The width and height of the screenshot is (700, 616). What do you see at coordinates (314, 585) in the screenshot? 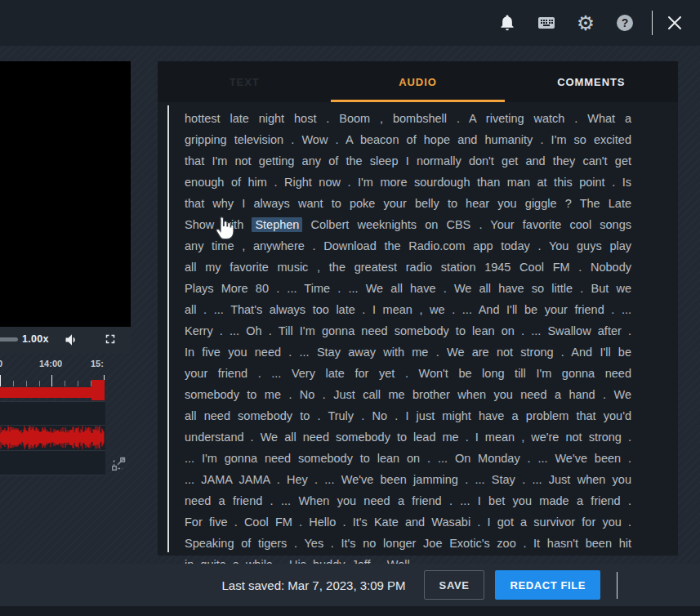
I see `last-saved-text: Last saved: Mar 7, 2023, 3:09 PM` at bounding box center [314, 585].